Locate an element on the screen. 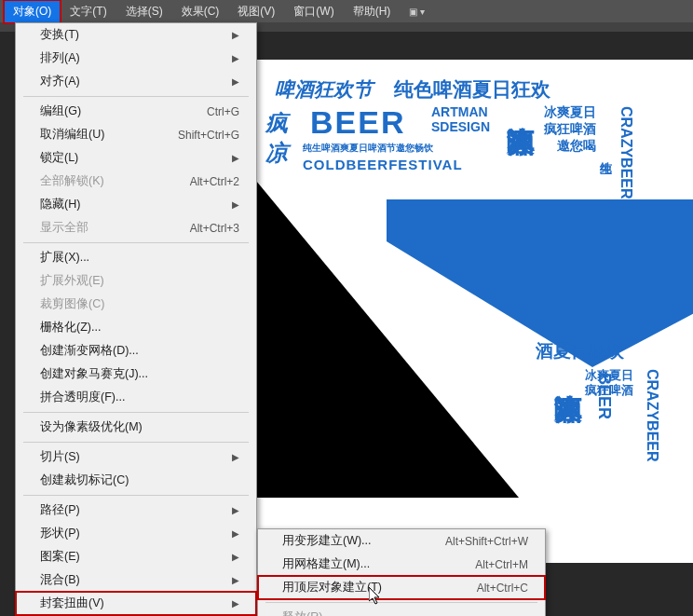  submenu-make-with-top-object: 用顶层对象建立(T)Alt+Ctrl+C is located at coordinates (401, 587).